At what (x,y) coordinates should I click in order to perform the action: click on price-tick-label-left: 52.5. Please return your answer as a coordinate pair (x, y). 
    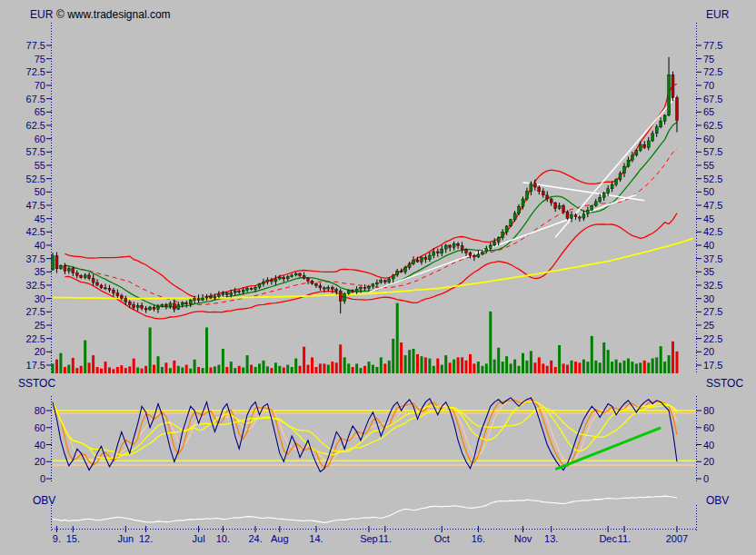
    Looking at the image, I should click on (36, 179).